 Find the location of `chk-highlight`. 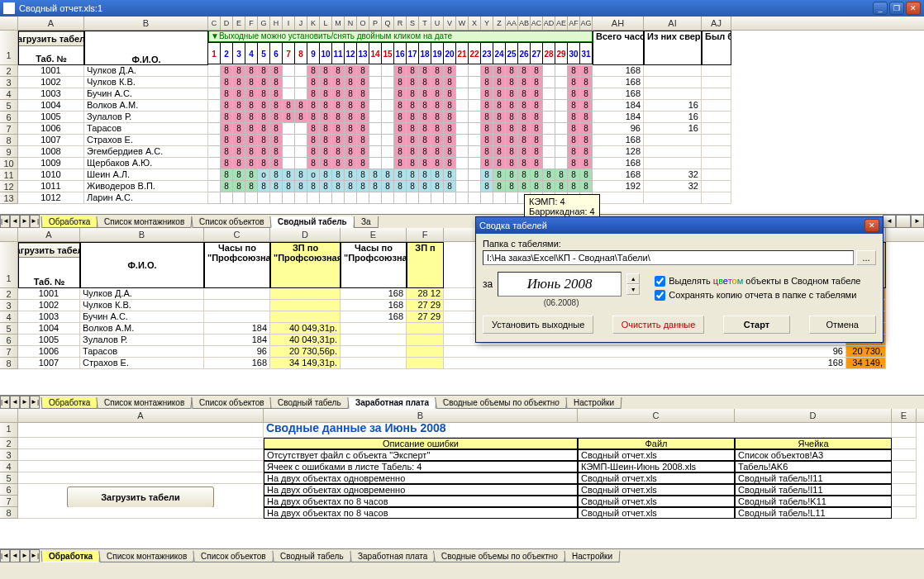

chk-highlight is located at coordinates (660, 281).